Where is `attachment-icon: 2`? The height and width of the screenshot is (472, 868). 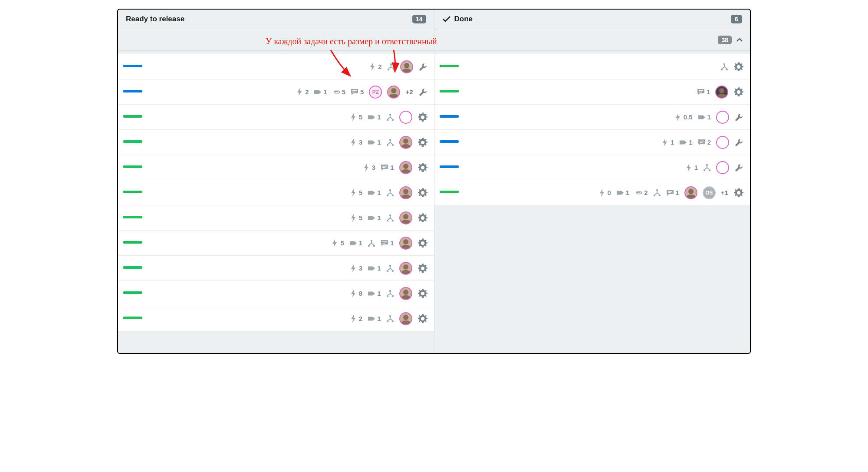 attachment-icon: 2 is located at coordinates (641, 193).